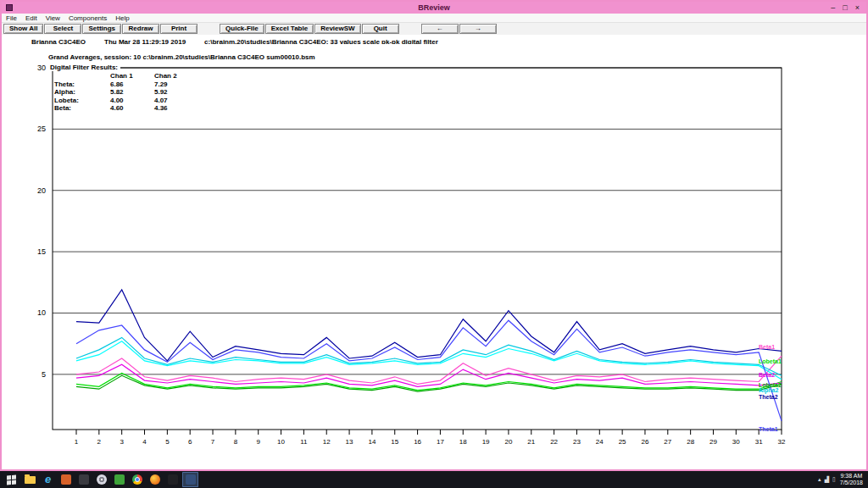 Image resolution: width=868 pixels, height=488 pixels. What do you see at coordinates (132, 92) in the screenshot?
I see `table-cell: 5.82` at bounding box center [132, 92].